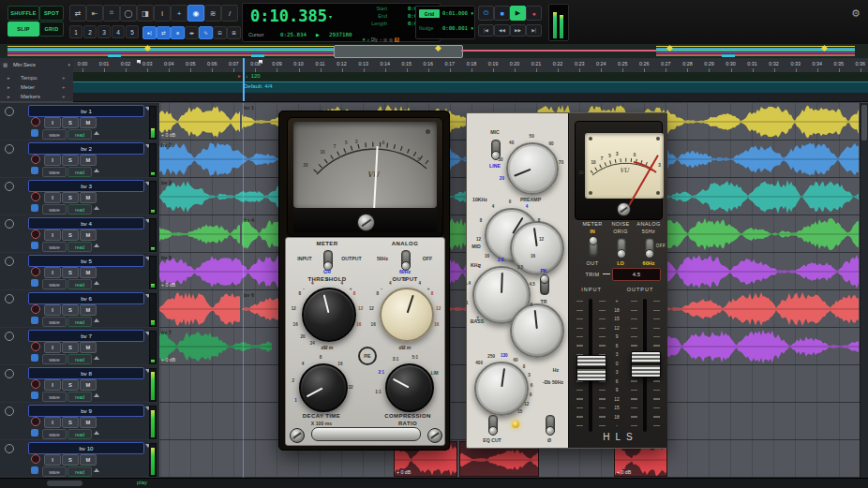  Describe the element at coordinates (364, 39) in the screenshot. I see `status-badge-0: ≡` at that location.